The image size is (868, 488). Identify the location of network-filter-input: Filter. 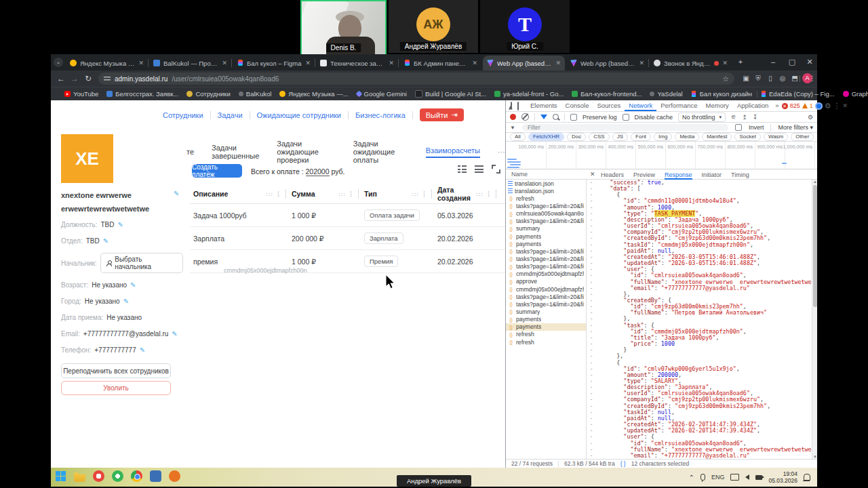
(625, 127).